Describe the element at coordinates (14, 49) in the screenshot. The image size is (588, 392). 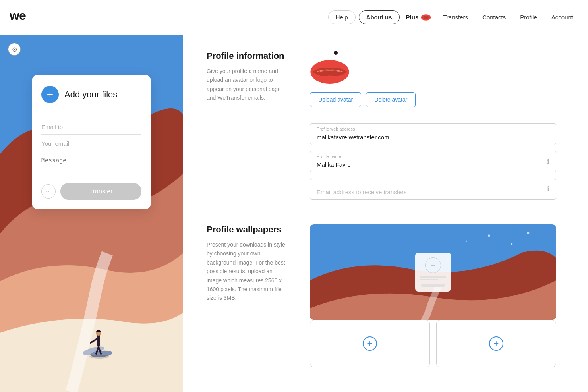
I see `close-button: ⊗` at that location.